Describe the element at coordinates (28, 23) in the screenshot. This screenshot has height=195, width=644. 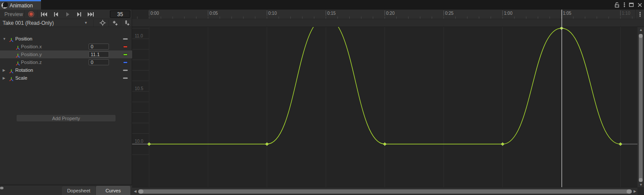
I see `clip-name: Take 001 (Read-Only)` at that location.